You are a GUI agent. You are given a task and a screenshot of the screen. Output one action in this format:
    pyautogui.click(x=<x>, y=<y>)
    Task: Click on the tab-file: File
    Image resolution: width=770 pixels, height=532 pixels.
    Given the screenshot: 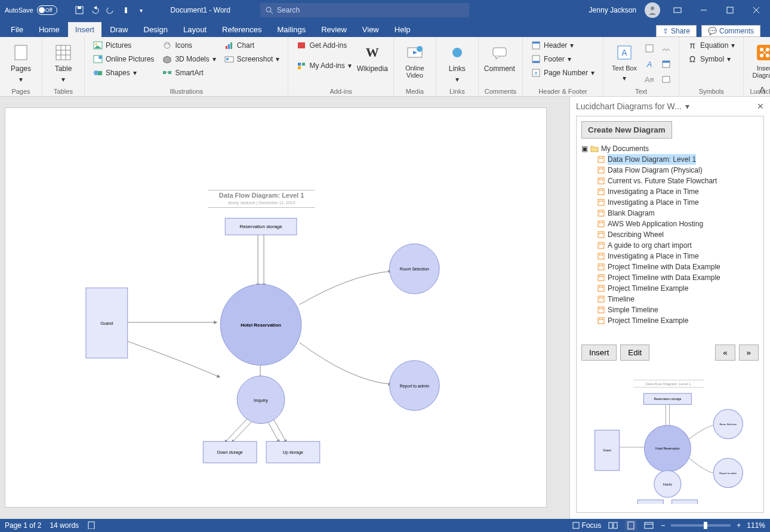 What is the action you would take?
    pyautogui.click(x=17, y=30)
    